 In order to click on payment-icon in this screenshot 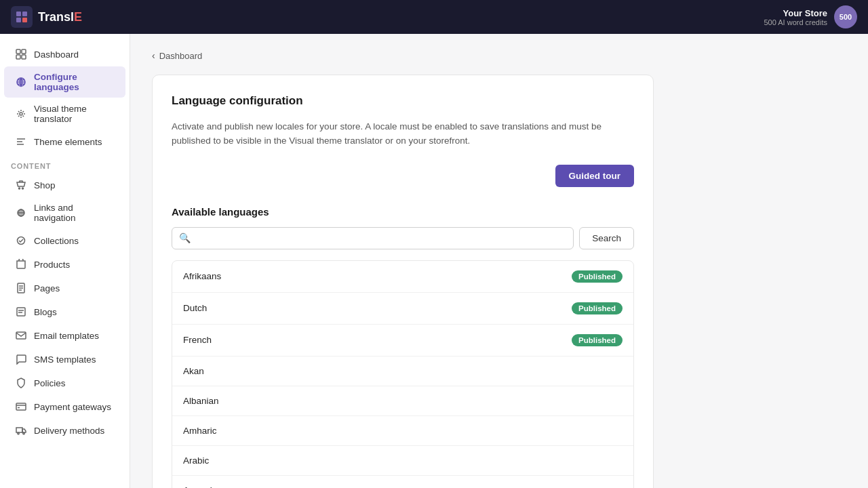, I will do `click(21, 407)`.